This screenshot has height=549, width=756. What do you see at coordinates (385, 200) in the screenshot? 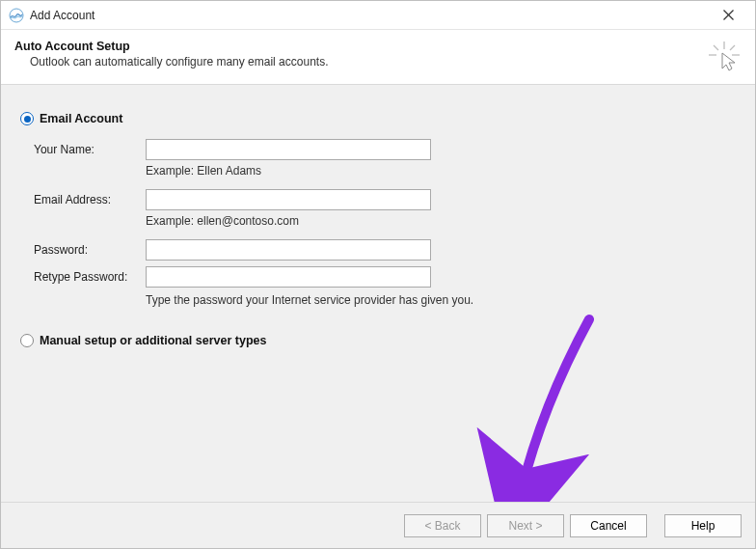
I see `email-row: Email Address:` at bounding box center [385, 200].